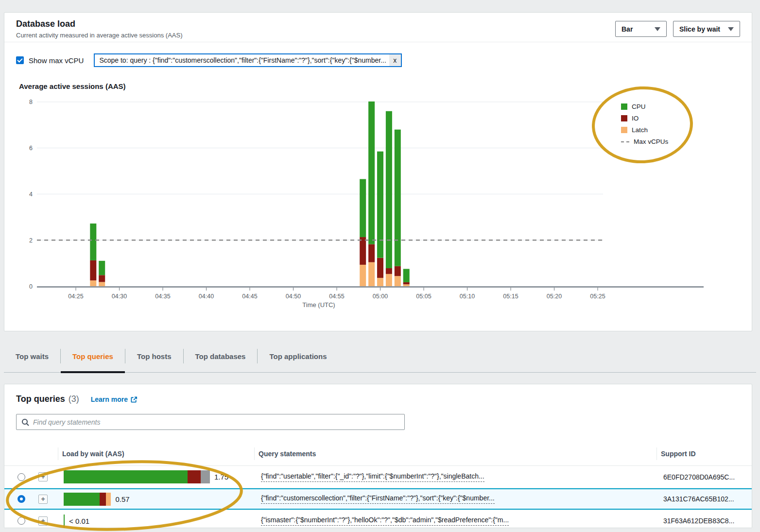 The image size is (760, 532). Describe the element at coordinates (319, 305) in the screenshot. I see `x-axis-label: Time (UTC)` at that location.